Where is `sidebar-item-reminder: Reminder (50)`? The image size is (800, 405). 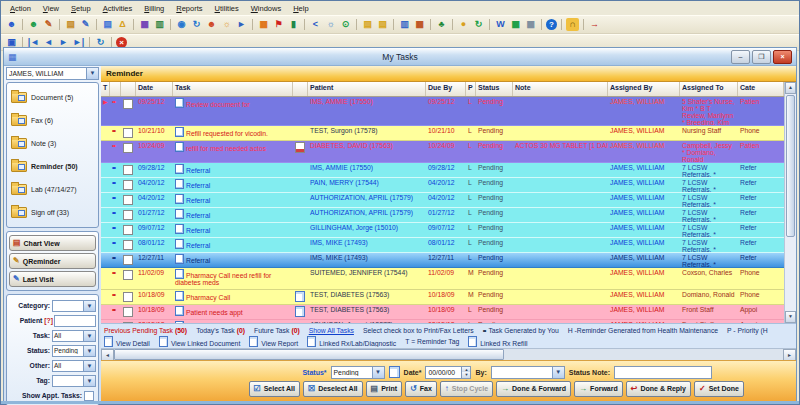 sidebar-item-reminder: Reminder (50) is located at coordinates (52, 166).